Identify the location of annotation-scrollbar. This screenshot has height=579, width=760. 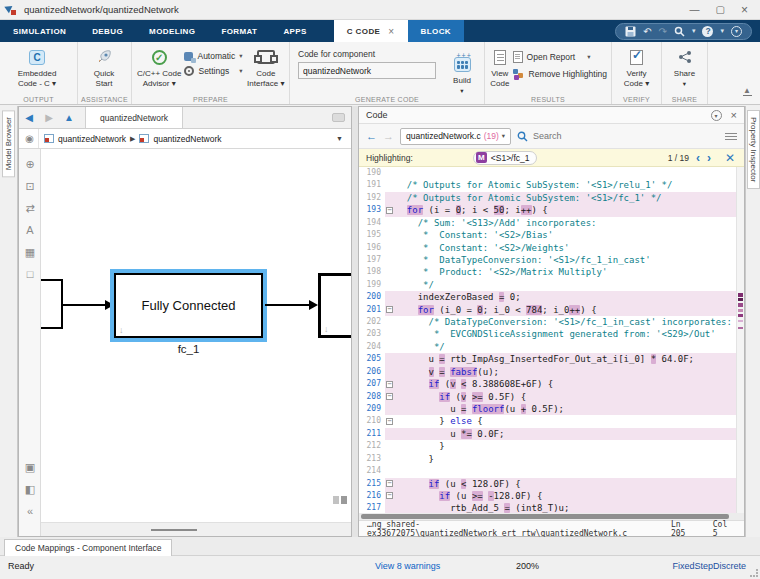
(740, 340).